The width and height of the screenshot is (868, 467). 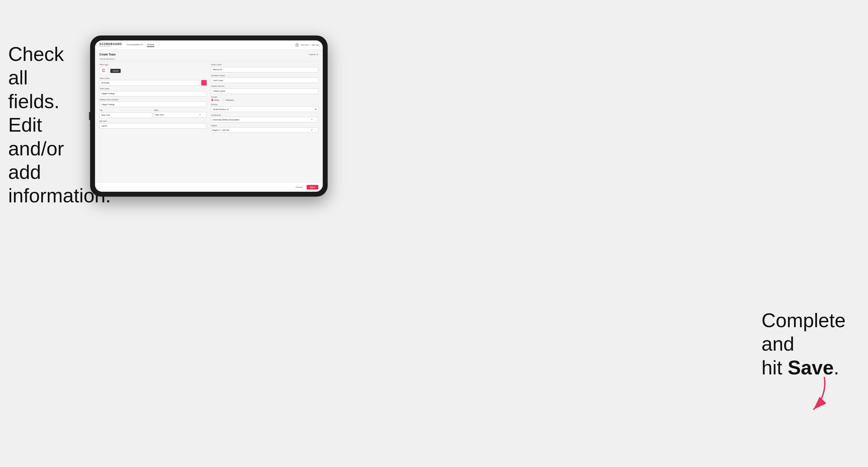 I want to click on display-name-input, so click(x=153, y=104).